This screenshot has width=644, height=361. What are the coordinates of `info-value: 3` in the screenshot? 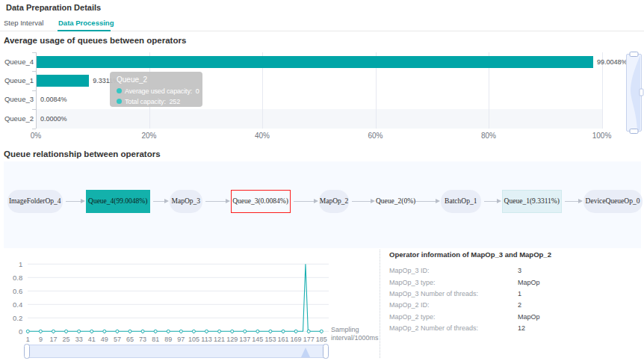 It's located at (520, 271).